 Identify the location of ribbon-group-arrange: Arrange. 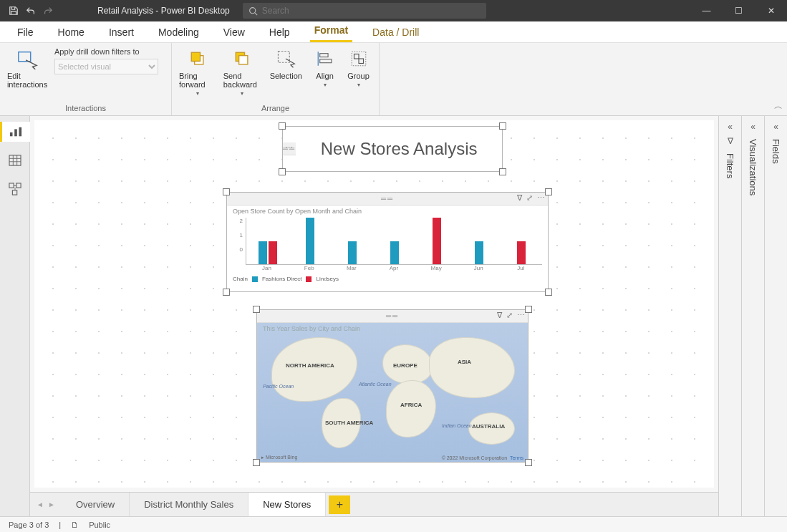
(275, 108).